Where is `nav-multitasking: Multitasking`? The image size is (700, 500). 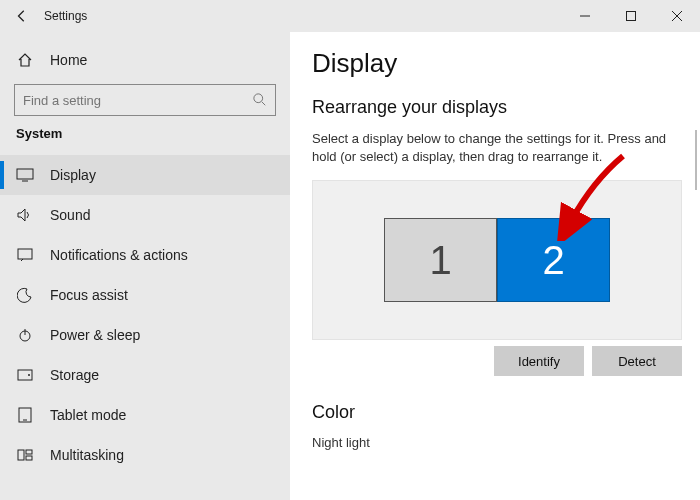 nav-multitasking: Multitasking is located at coordinates (145, 455).